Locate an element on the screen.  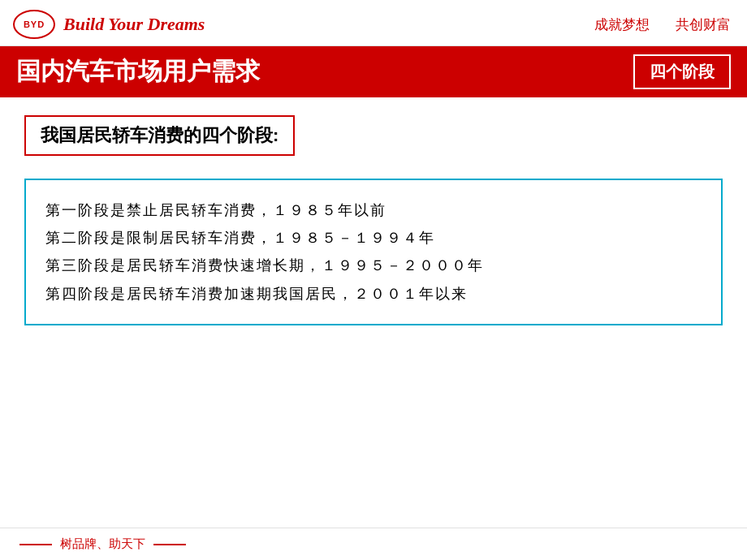
subtitle-section: 我国居民轿车消费的四个阶段: is located at coordinates (374, 131).